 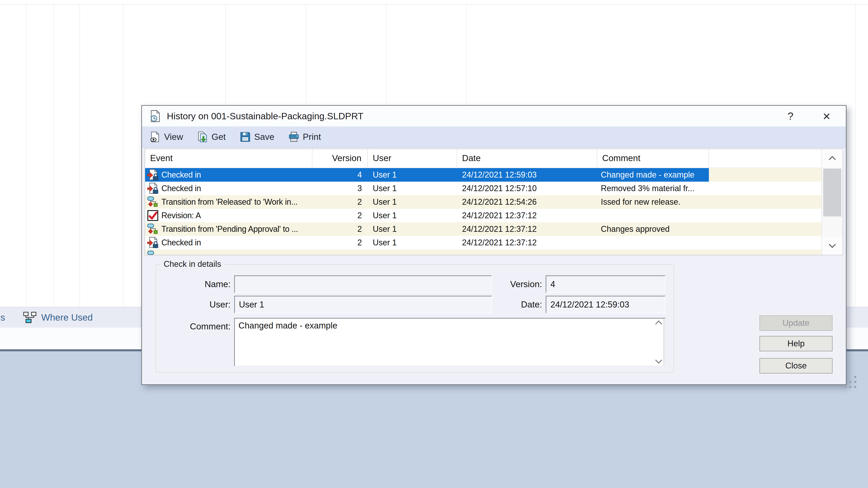 I want to click on comment-scroll-up-icon, so click(x=658, y=323).